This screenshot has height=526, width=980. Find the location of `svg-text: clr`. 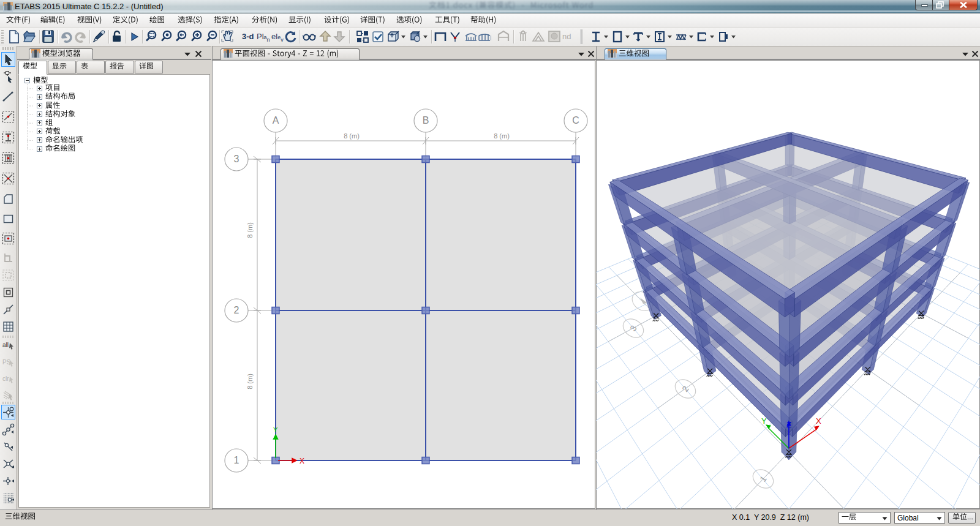

svg-text: clr is located at coordinates (6, 378).